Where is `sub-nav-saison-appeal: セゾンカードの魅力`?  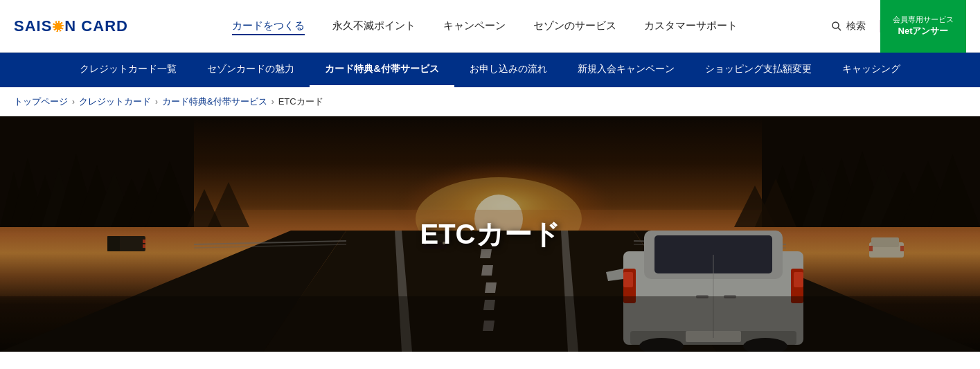
sub-nav-saison-appeal: セゾンカードの魅力 is located at coordinates (251, 70).